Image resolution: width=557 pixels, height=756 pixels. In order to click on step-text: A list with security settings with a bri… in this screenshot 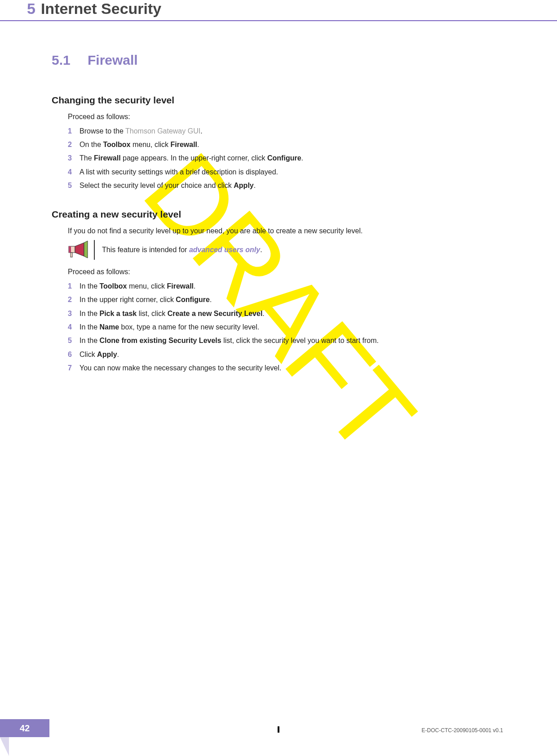, I will do `click(287, 172)`.